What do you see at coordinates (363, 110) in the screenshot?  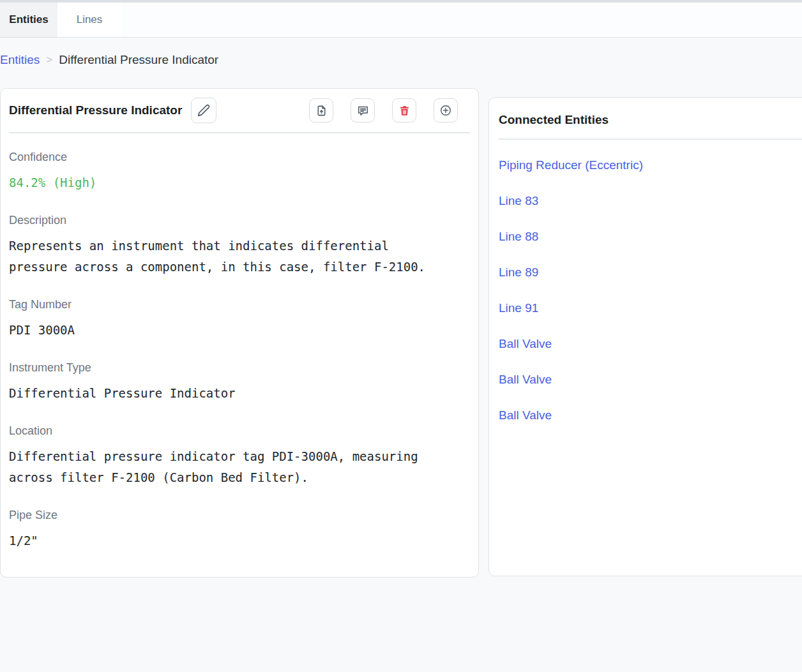 I see `comment-button` at bounding box center [363, 110].